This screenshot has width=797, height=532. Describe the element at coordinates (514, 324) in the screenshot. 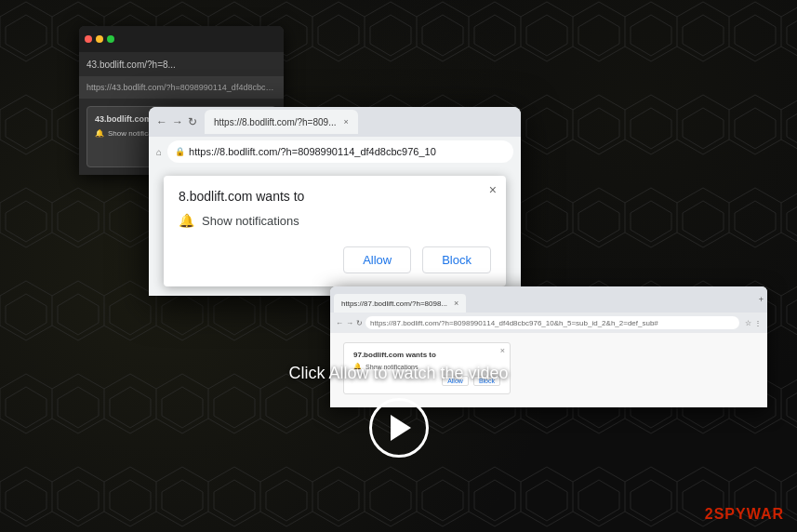

I see `browser-small-address-text: https://87.bodlift.com/?h=8098990114_df4…` at that location.